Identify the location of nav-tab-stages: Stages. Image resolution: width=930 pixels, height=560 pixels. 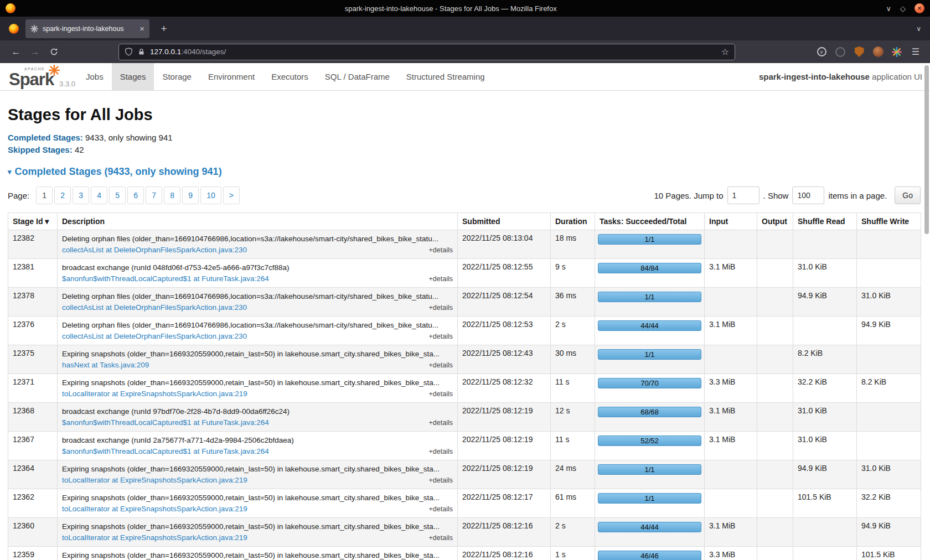
(133, 76).